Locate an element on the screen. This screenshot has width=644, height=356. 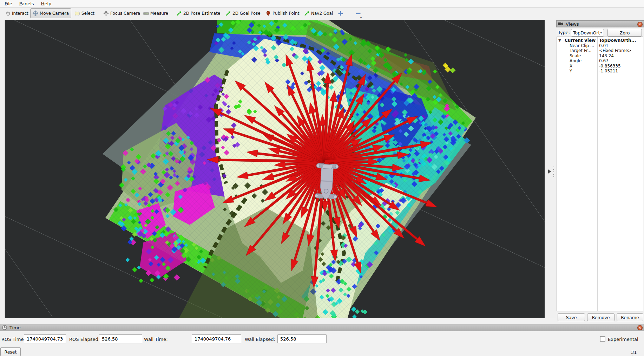
save-button: Save is located at coordinates (571, 317).